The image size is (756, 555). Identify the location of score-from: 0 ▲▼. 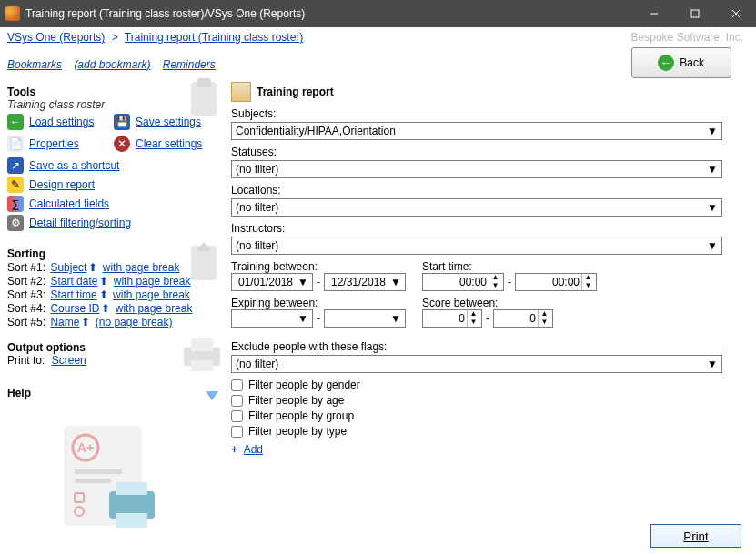
(452, 318).